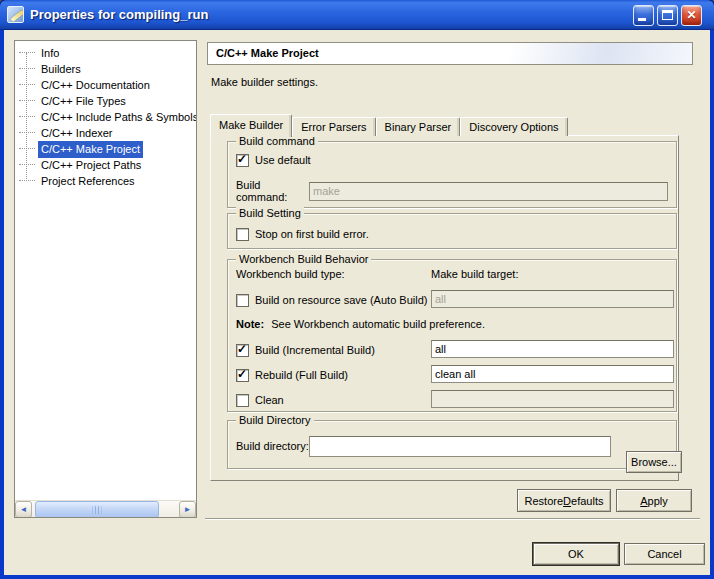  Describe the element at coordinates (692, 16) in the screenshot. I see `close-button: ✕` at that location.